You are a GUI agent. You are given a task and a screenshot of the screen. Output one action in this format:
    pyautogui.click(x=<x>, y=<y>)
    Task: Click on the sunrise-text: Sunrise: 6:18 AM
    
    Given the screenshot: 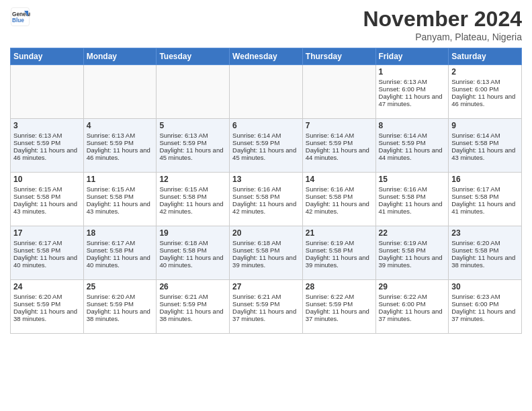 What is the action you would take?
    pyautogui.click(x=266, y=243)
    